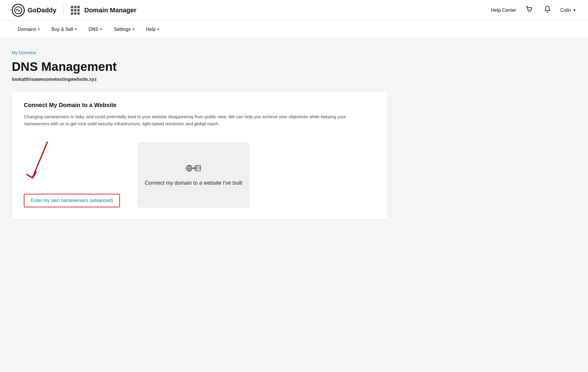 The image size is (588, 372). Describe the element at coordinates (547, 10) in the screenshot. I see `bell-button` at that location.